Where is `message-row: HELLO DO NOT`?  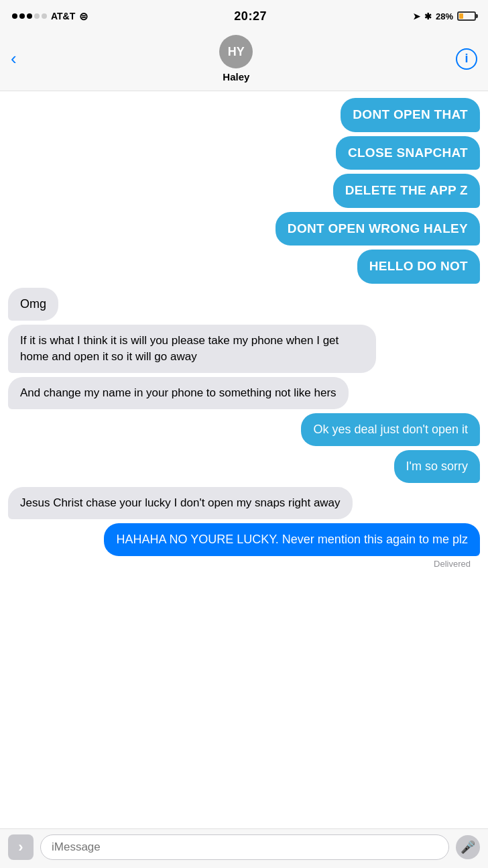
message-row: HELLO DO NOT is located at coordinates (244, 267).